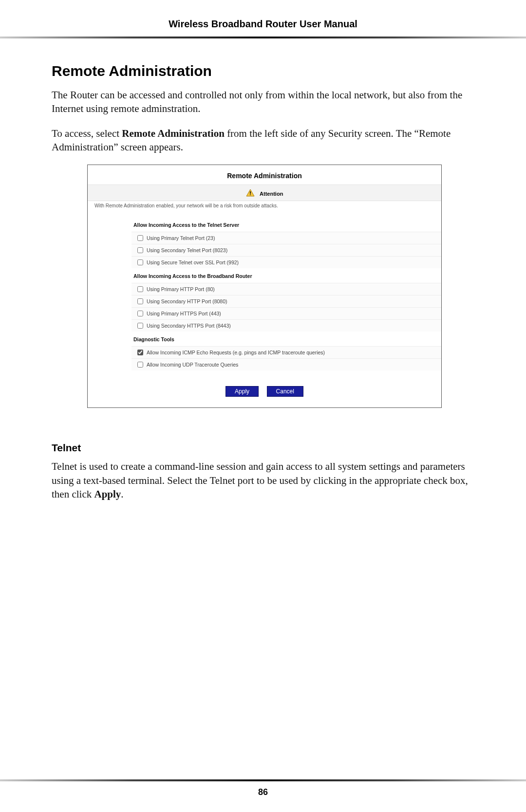 The width and height of the screenshot is (526, 812). Describe the element at coordinates (264, 480) in the screenshot. I see `telnet-paragraph: Telnet is used to create a command-line …` at that location.